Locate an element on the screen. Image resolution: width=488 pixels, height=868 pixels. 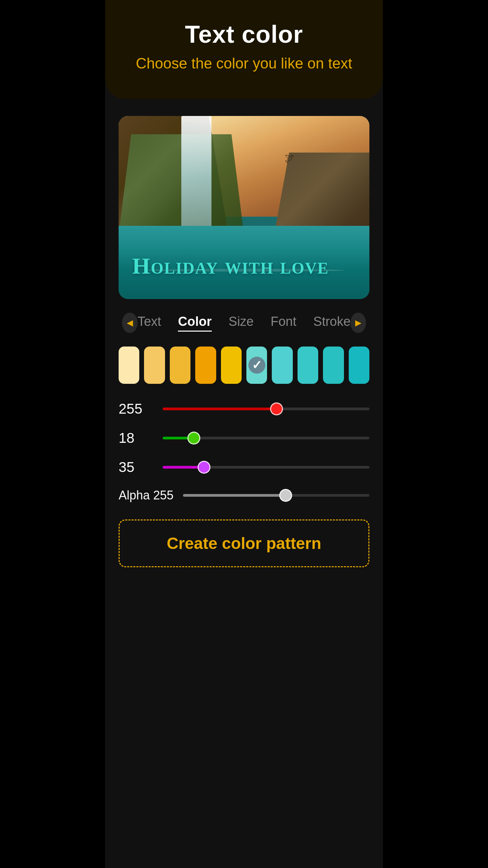
blue-value-label: 35 is located at coordinates (137, 467).